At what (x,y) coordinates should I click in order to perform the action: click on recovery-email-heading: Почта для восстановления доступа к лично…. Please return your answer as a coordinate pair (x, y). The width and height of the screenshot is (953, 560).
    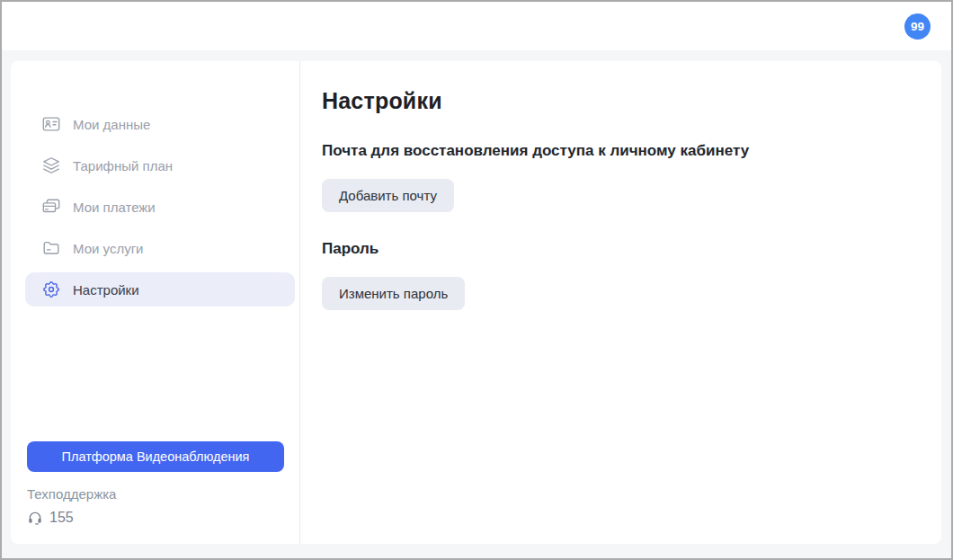
    Looking at the image, I should click on (613, 151).